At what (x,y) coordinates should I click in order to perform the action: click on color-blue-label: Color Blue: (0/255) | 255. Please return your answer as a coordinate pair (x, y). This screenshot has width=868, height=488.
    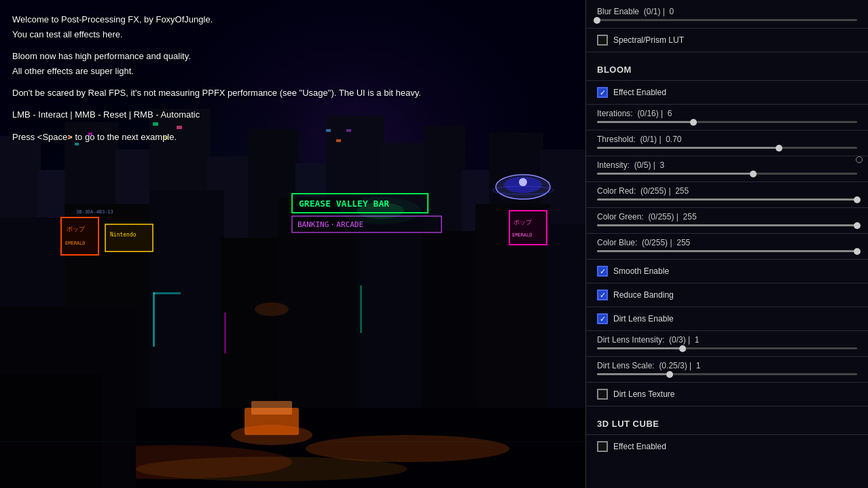
    Looking at the image, I should click on (727, 243).